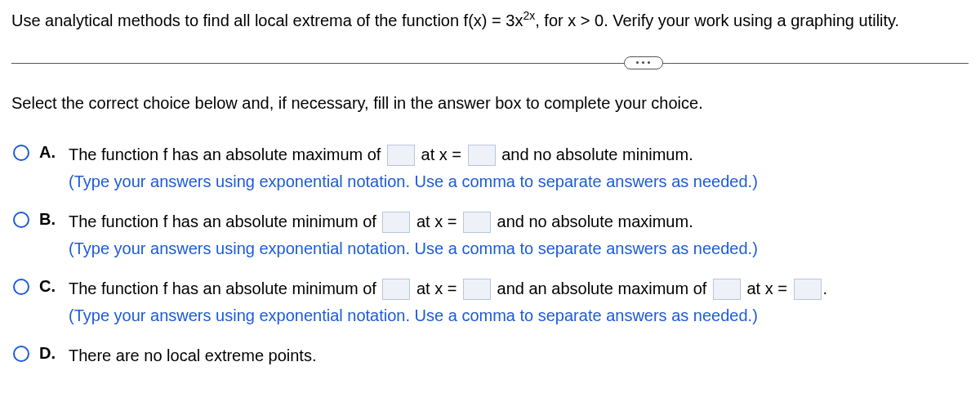 The image size is (980, 420). What do you see at coordinates (593, 221) in the screenshot?
I see `choice-b-text-3: and no absolute maximum.` at bounding box center [593, 221].